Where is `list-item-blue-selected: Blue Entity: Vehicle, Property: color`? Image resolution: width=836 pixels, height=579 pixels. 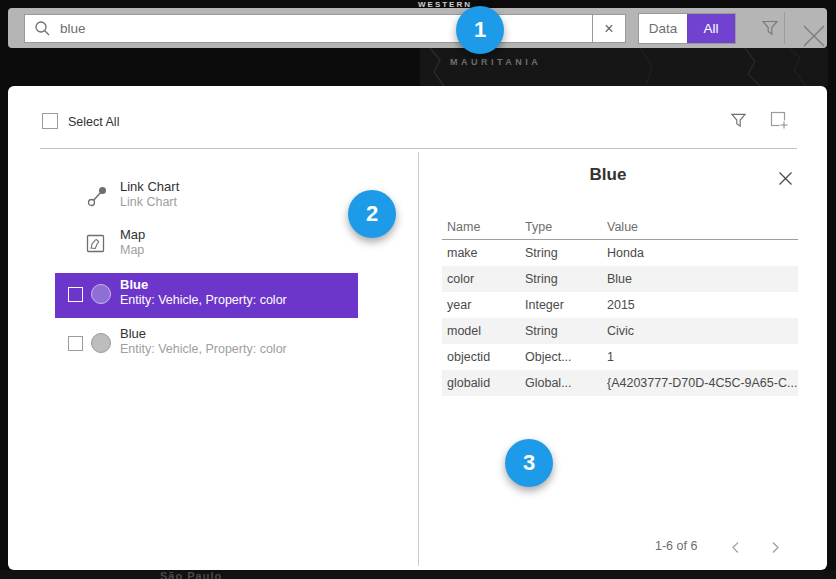
list-item-blue-selected: Blue Entity: Vehicle, Property: color is located at coordinates (206, 296).